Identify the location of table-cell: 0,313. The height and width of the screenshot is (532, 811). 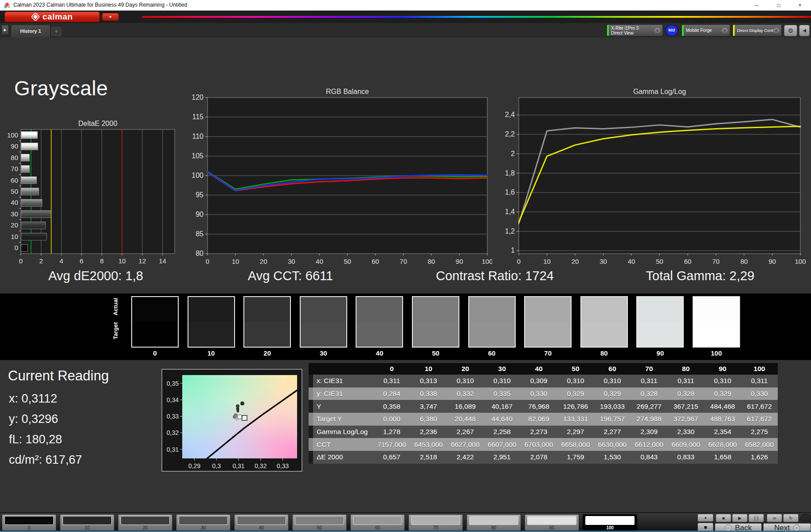
(428, 381).